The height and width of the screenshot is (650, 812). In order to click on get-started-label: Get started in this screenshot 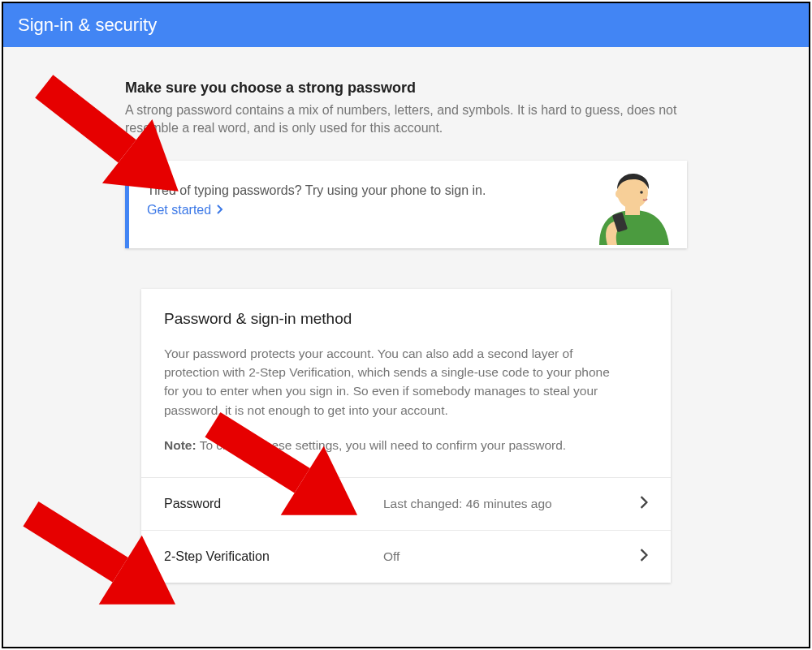, I will do `click(179, 210)`.